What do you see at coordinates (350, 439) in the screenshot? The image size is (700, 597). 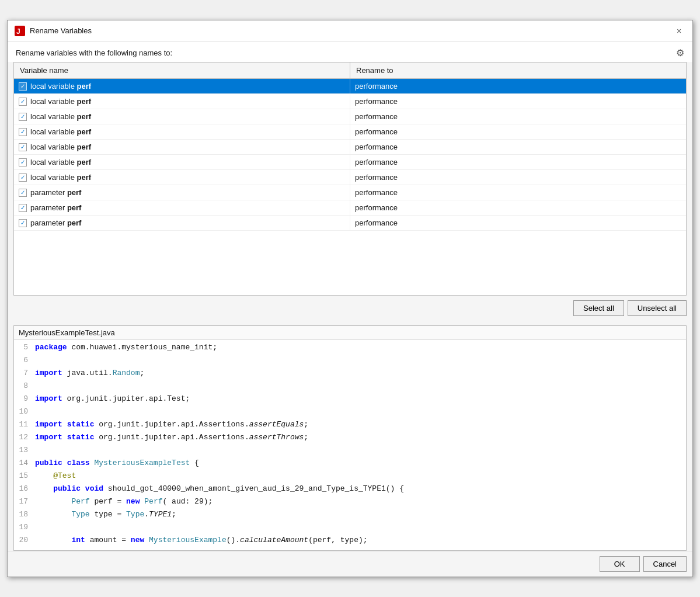 I see `code-line: 12import static org.junit.jupiter.api.As…` at bounding box center [350, 439].